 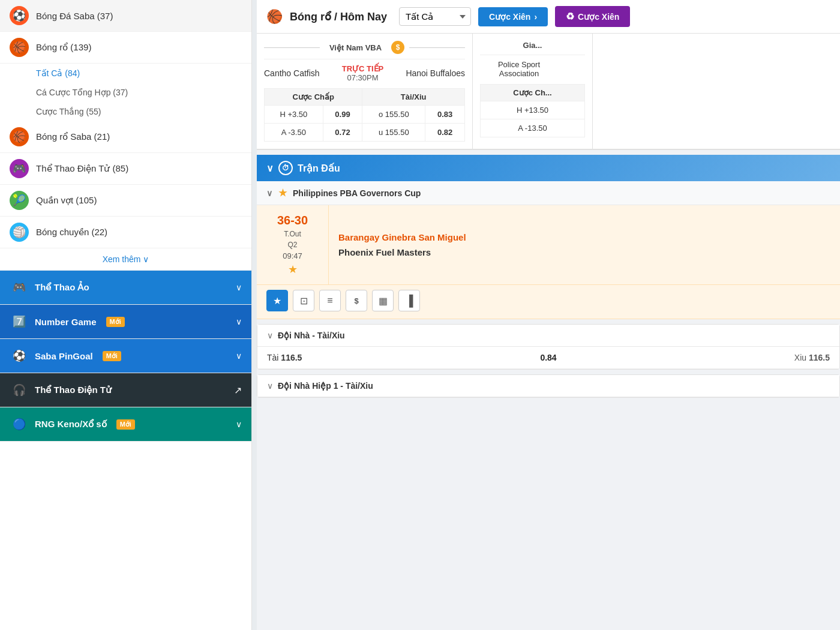 What do you see at coordinates (254, 315) in the screenshot?
I see `sidebar-divider` at bounding box center [254, 315].